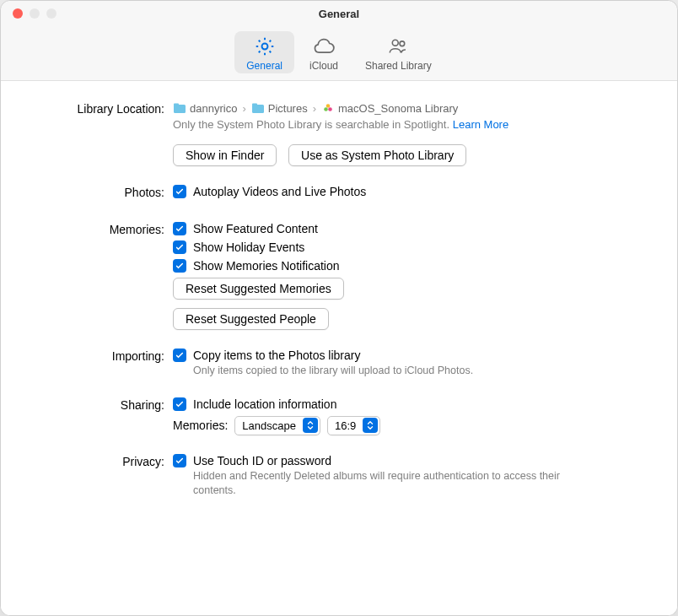  Describe the element at coordinates (481, 125) in the screenshot. I see `learn-more-link: Learn More` at that location.